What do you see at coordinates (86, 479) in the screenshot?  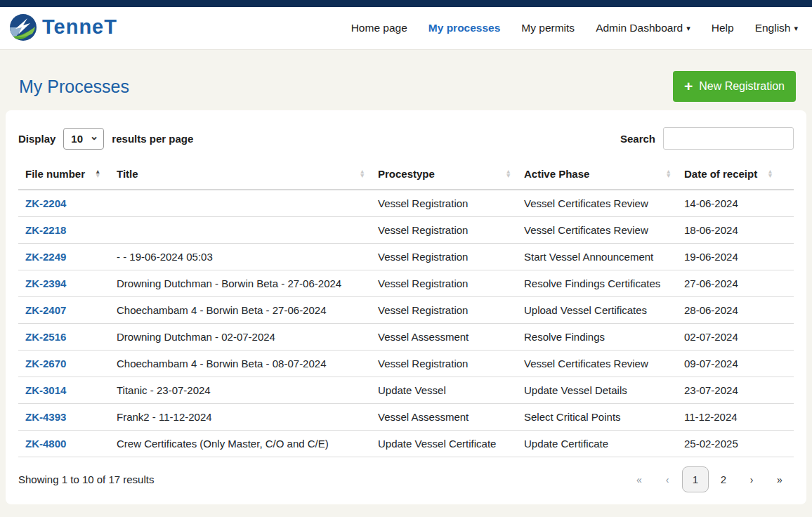 I see `results-summary: Showing 1 to 10 of 17 results` at bounding box center [86, 479].